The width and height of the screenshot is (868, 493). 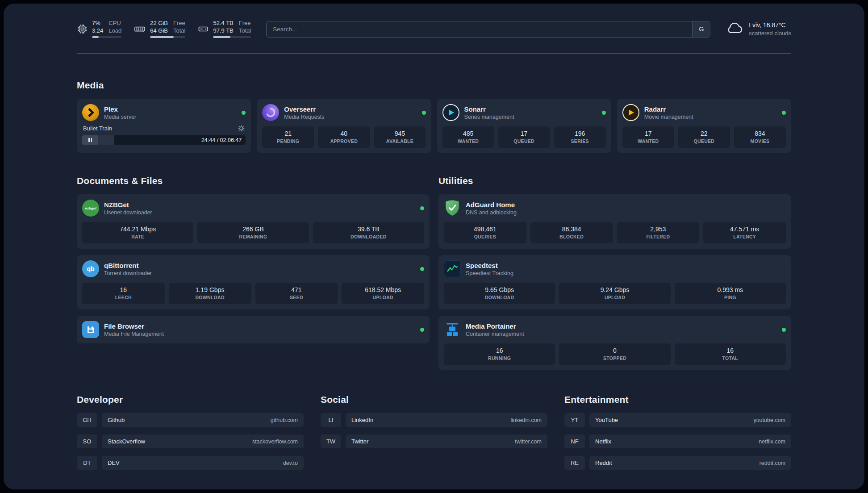 What do you see at coordinates (730, 297) in the screenshot?
I see `stat-label: PING` at bounding box center [730, 297].